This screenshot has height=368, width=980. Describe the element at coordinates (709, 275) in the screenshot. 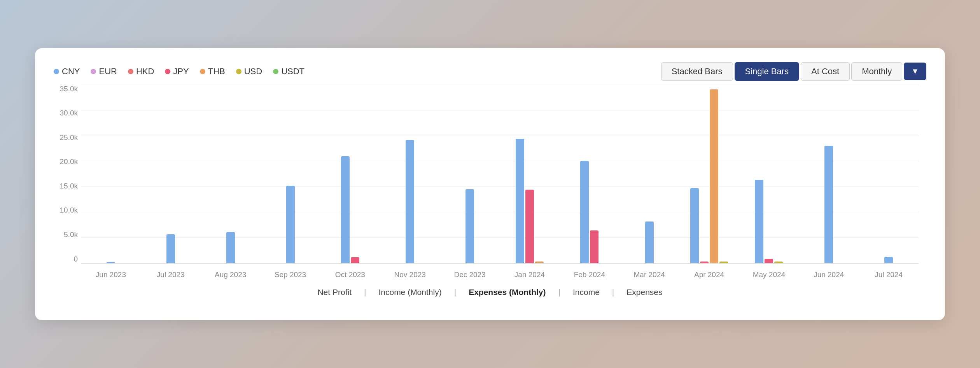

I see `x-label: Apr 2024` at that location.